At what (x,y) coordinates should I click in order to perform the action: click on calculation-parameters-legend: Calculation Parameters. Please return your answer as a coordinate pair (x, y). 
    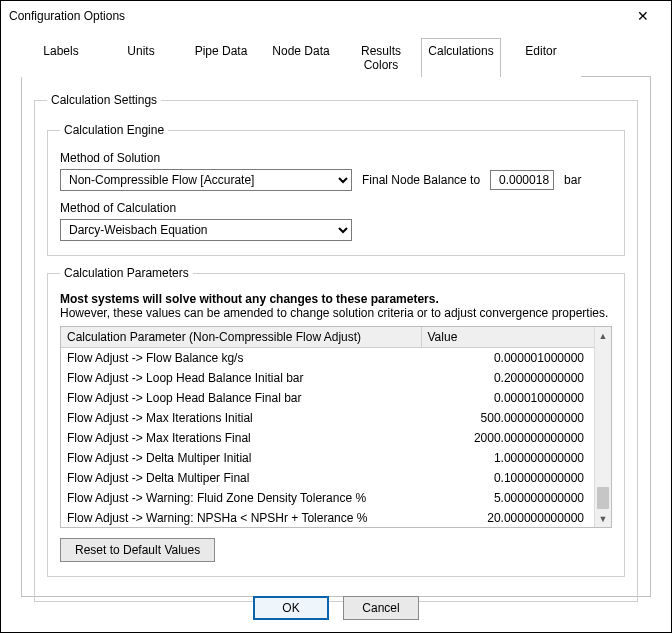
    Looking at the image, I should click on (126, 273).